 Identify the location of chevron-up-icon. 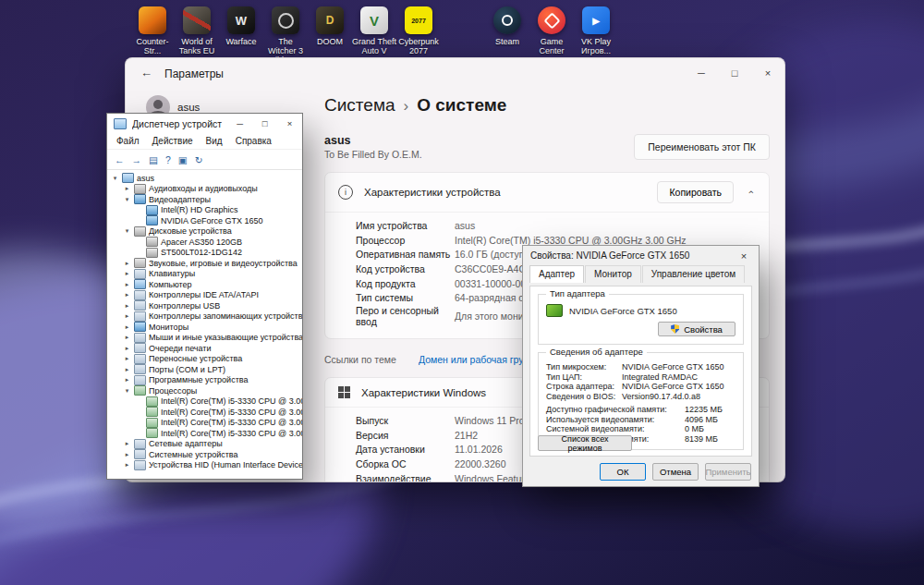
(750, 192).